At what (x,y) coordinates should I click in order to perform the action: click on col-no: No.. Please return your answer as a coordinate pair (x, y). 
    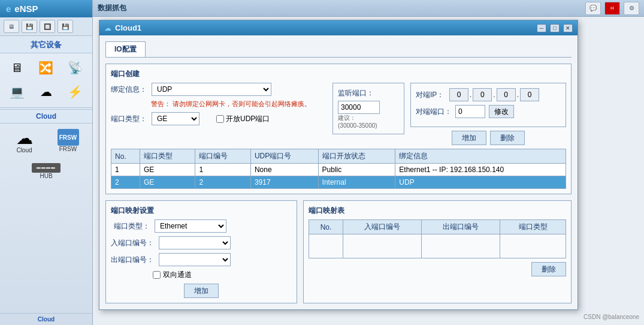
    Looking at the image, I should click on (126, 157).